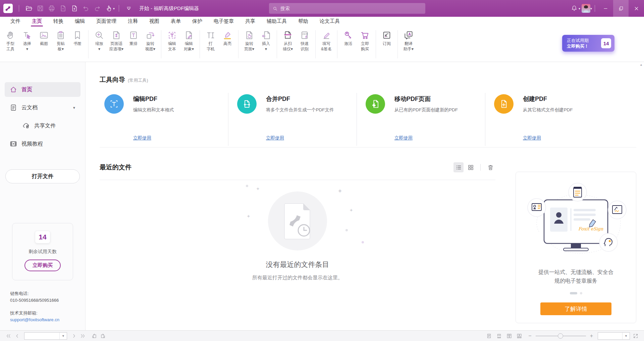  I want to click on account-button, so click(586, 8).